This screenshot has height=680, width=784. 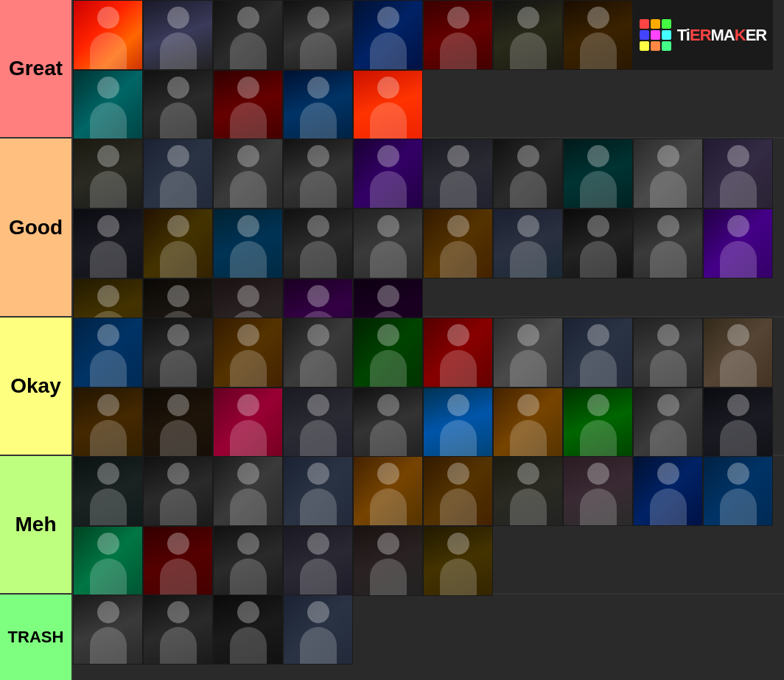 I want to click on tier-row-trash: TRASH, so click(x=392, y=637).